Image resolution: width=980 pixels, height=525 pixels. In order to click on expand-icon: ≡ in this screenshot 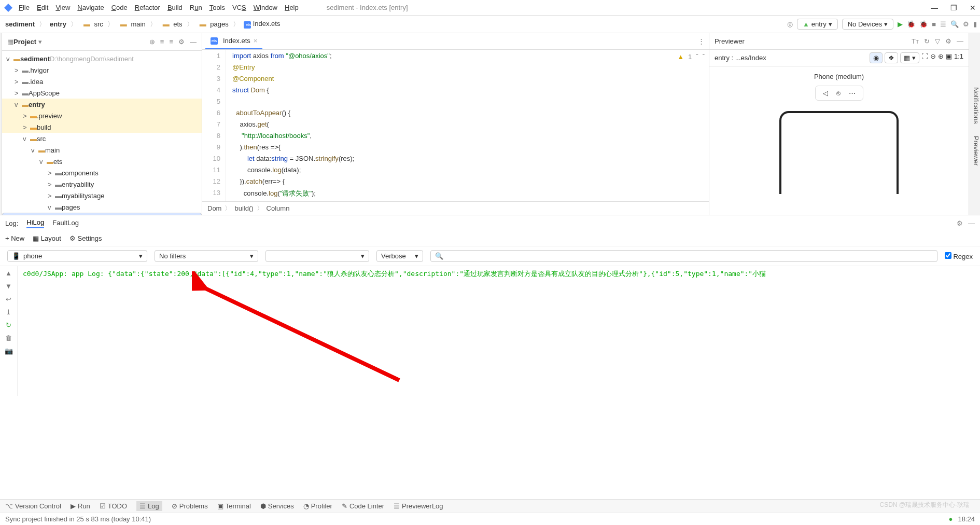, I will do `click(162, 42)`.